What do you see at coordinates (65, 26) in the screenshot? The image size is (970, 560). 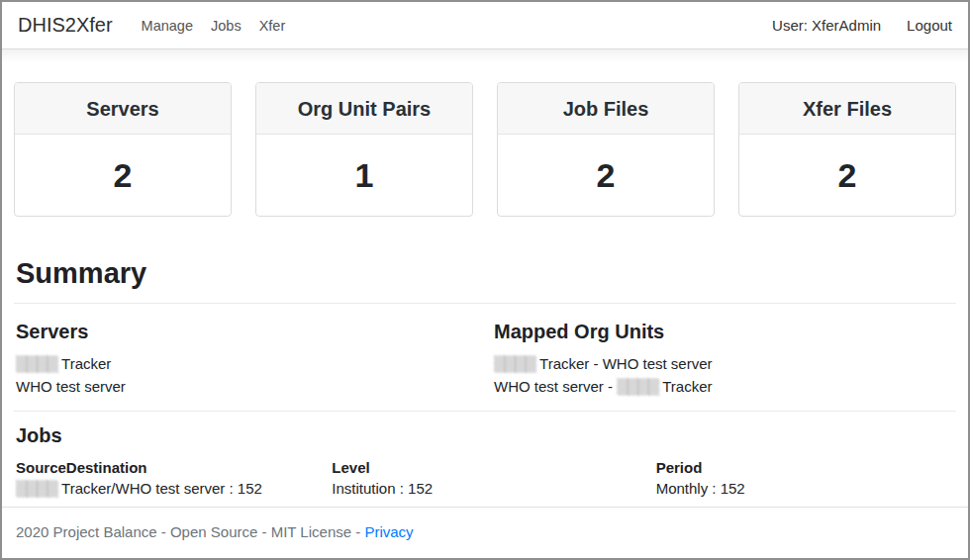 I see `brand-link: DHIS2Xfer` at bounding box center [65, 26].